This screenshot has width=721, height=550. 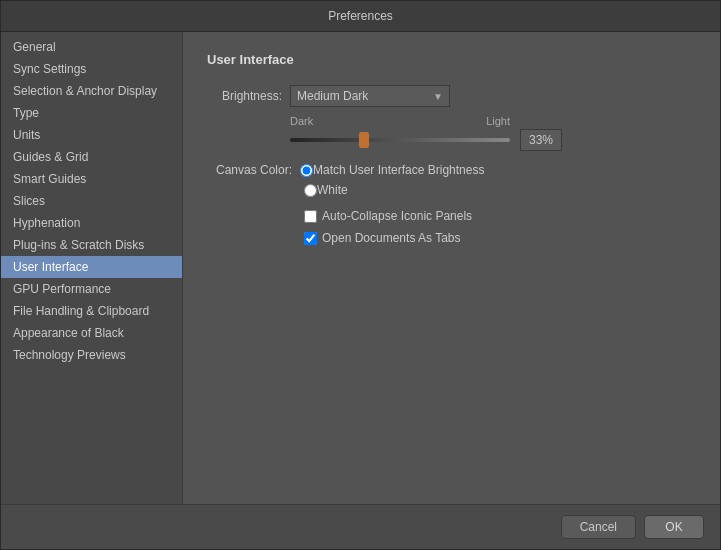 What do you see at coordinates (310, 238) in the screenshot?
I see `open-as-tabs-checkbox` at bounding box center [310, 238].